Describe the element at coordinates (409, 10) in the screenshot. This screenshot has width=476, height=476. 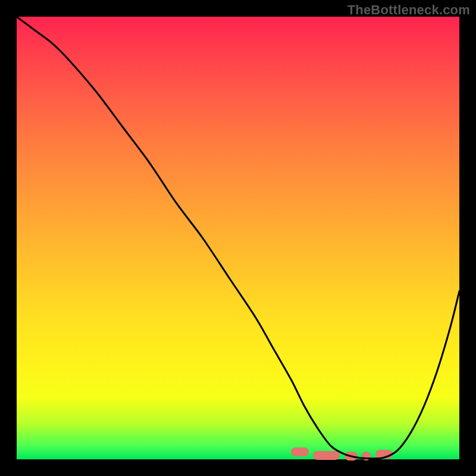
I see `watermark-text: TheBottleneck.com` at that location.